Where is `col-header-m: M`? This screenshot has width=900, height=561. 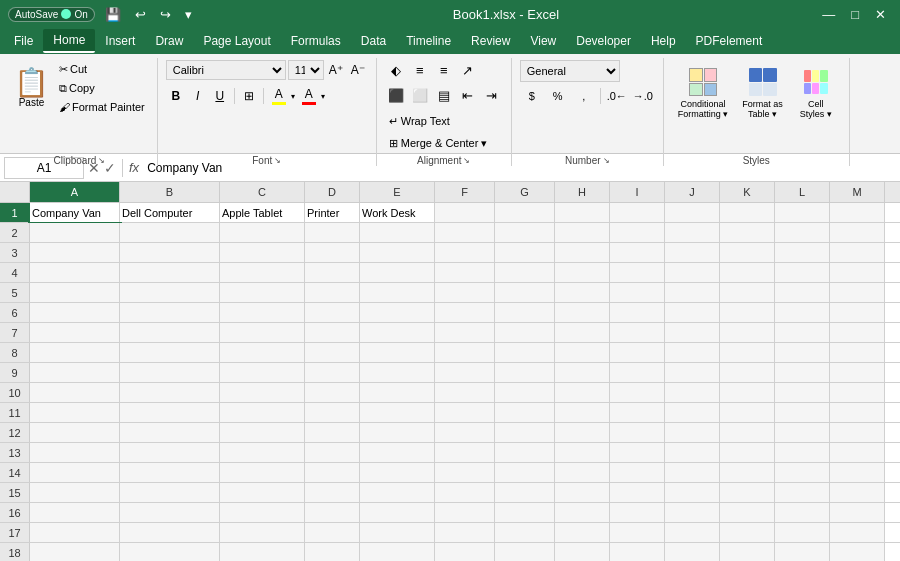 col-header-m: M is located at coordinates (858, 192).